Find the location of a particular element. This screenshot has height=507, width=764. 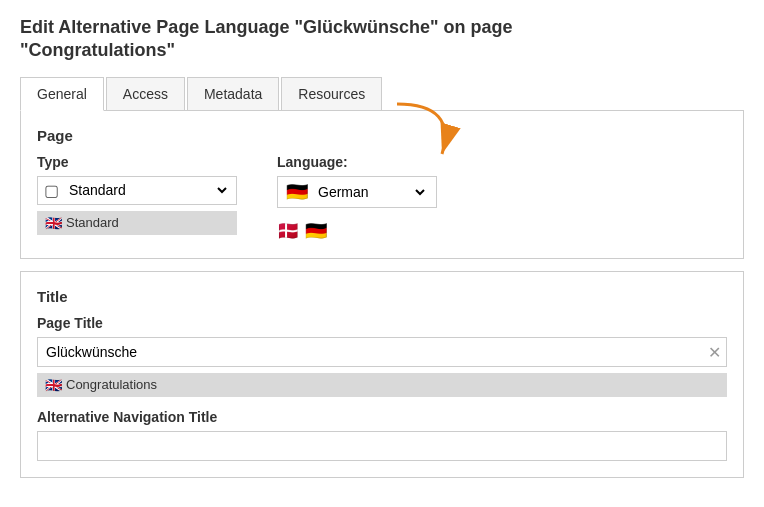

alt-nav-input is located at coordinates (382, 446).